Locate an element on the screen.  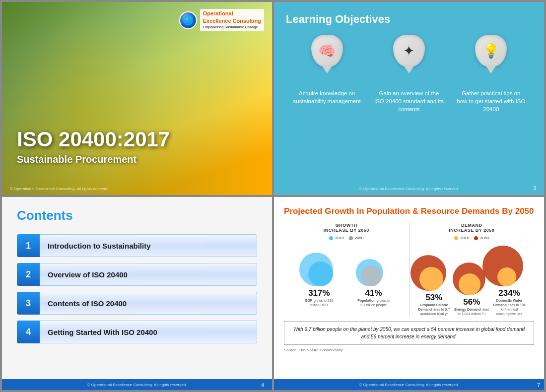
brain-icon: 🧠 is located at coordinates (327, 51).